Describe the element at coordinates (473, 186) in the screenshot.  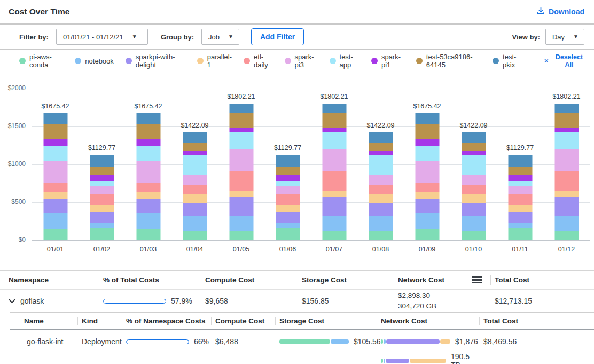
I see `stacked-bar-01/10` at that location.